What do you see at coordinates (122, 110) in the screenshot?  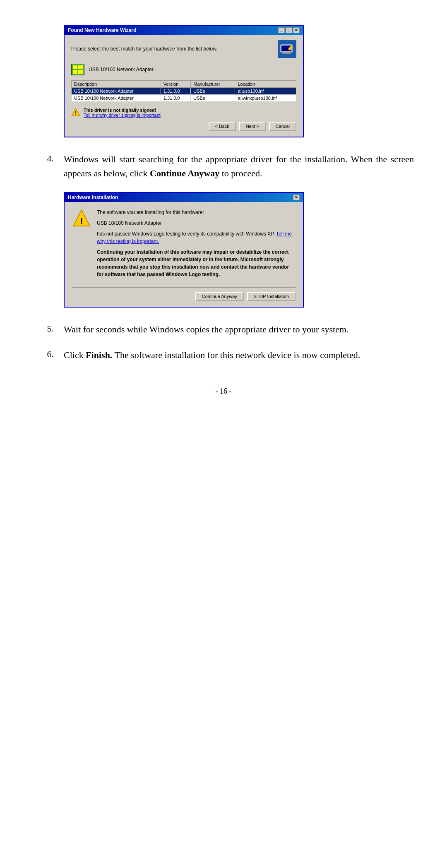 I see `driver-warning-bold: This driver is not digitally signed!` at bounding box center [122, 110].